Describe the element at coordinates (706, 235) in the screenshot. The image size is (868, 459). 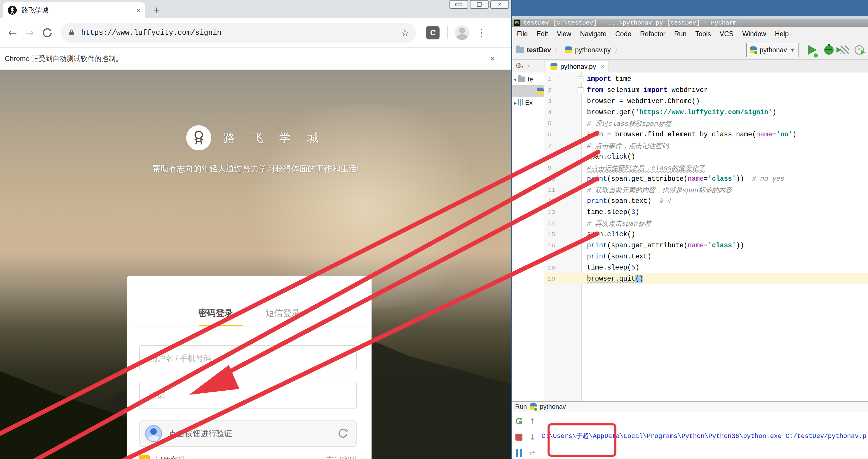
I see `code-line-15: 15span.click()` at that location.